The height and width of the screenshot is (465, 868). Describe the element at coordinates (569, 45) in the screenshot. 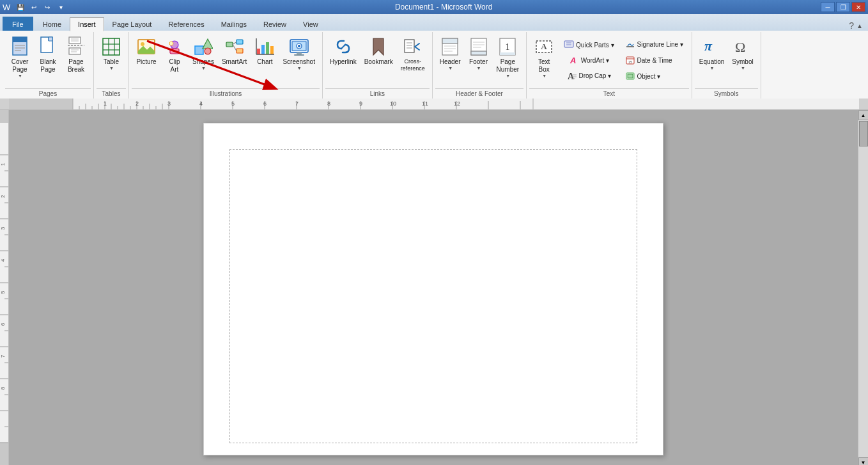

I see `quick-parts-icon` at that location.